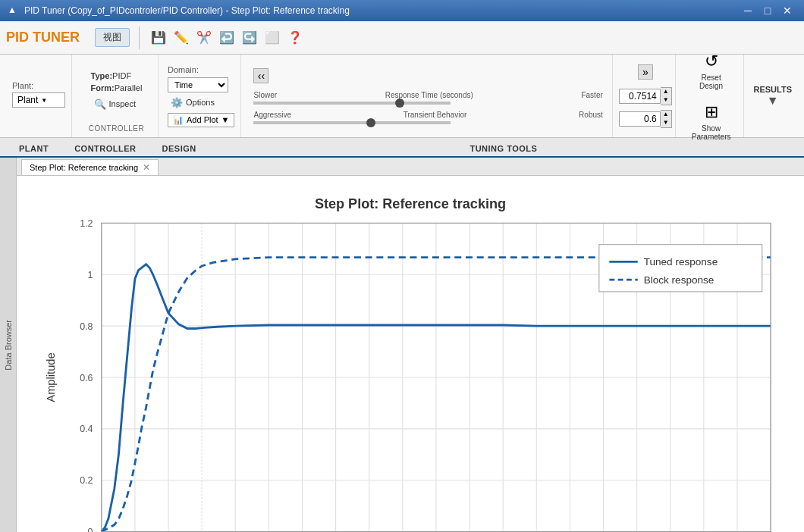 This screenshot has width=804, height=532. I want to click on help-icon-btn: ❓, so click(295, 38).